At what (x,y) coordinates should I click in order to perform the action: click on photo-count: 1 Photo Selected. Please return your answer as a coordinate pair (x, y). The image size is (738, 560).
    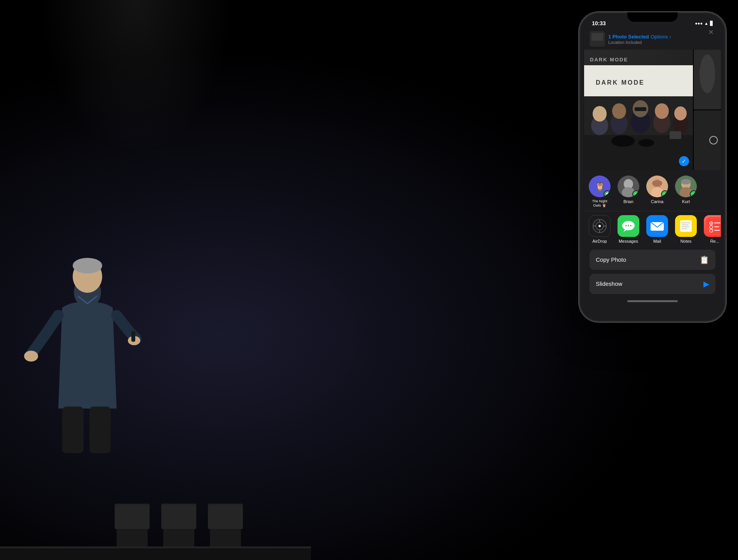
    Looking at the image, I should click on (629, 37).